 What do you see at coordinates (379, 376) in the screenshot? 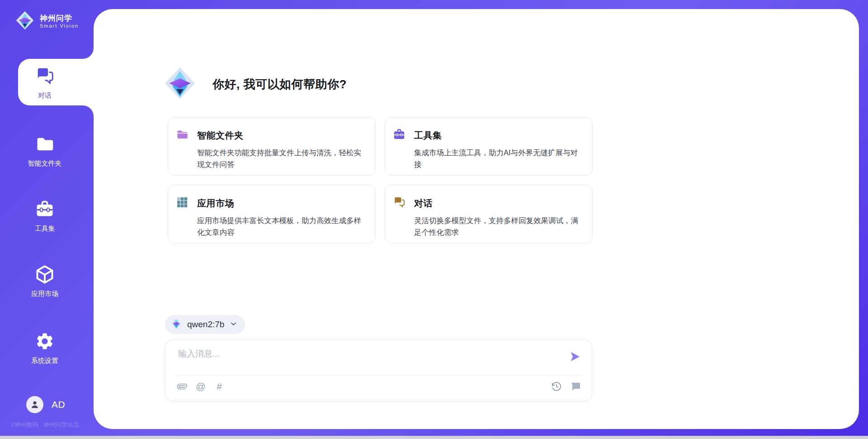
I see `composer-divider` at bounding box center [379, 376].